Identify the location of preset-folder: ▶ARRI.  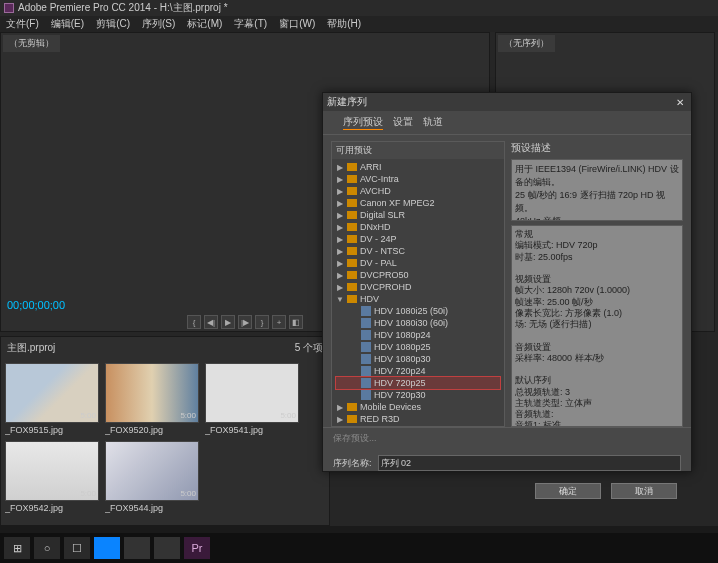
(418, 167).